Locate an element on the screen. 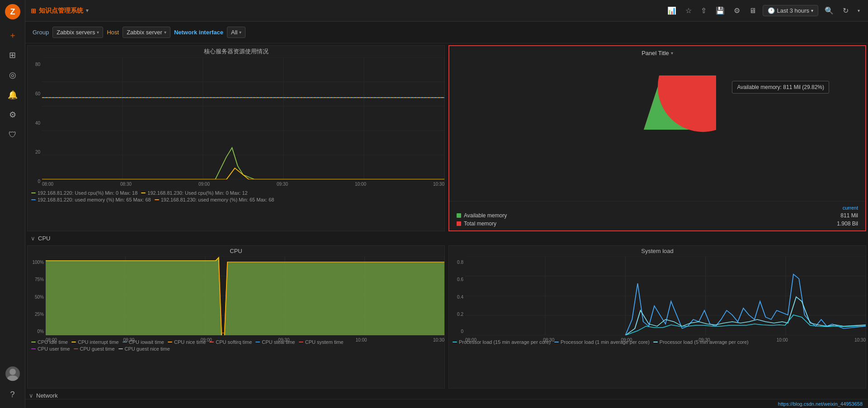 The width and height of the screenshot is (868, 408). sidebar-item-alerts: 🔔 is located at coordinates (13, 95).